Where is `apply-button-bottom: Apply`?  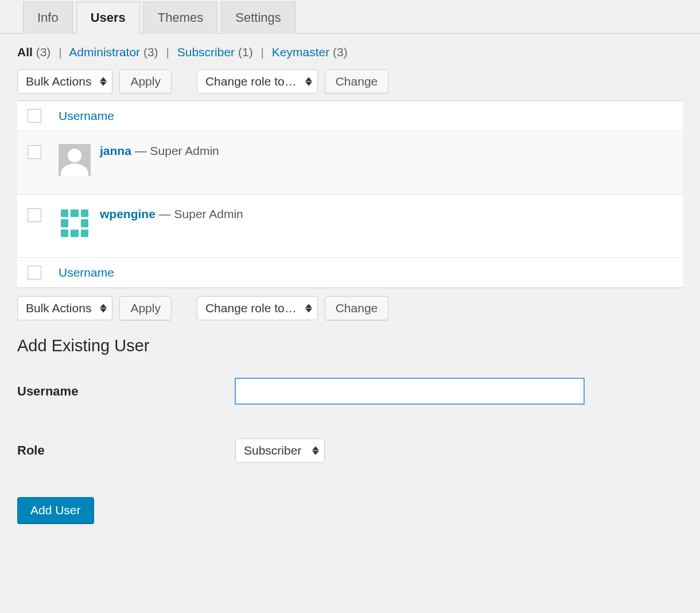
apply-button-bottom: Apply is located at coordinates (146, 308).